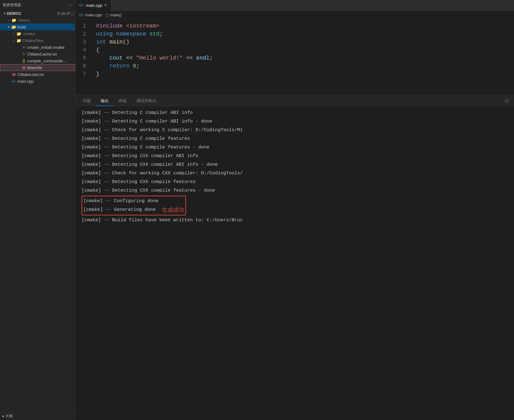 The width and height of the screenshot is (514, 420). Describe the element at coordinates (42, 54) in the screenshot. I see `cmakecache-label: CMakeCache.txt` at that location.